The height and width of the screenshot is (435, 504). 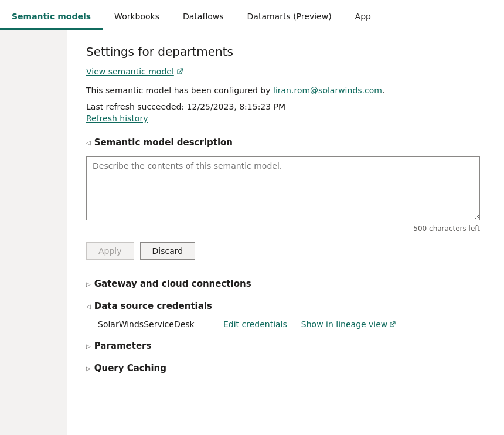 What do you see at coordinates (283, 188) in the screenshot?
I see `description-textarea` at bounding box center [283, 188].